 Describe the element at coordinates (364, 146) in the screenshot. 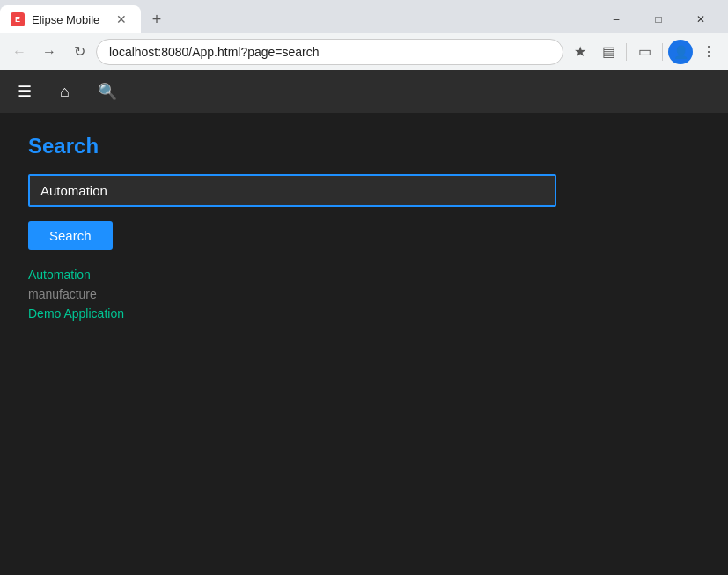

I see `page-title: Search` at that location.